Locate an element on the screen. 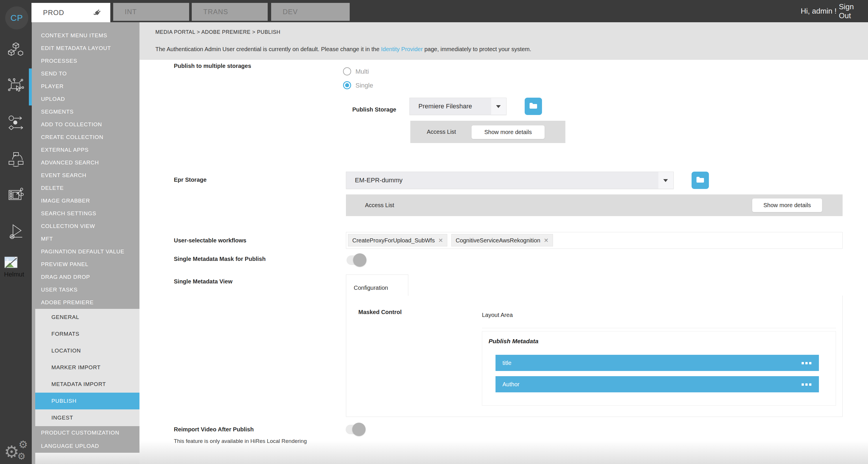 Image resolution: width=868 pixels, height=464 pixels. workflow-chip: CognitiveServiceAwsRekognition✕ is located at coordinates (502, 240).